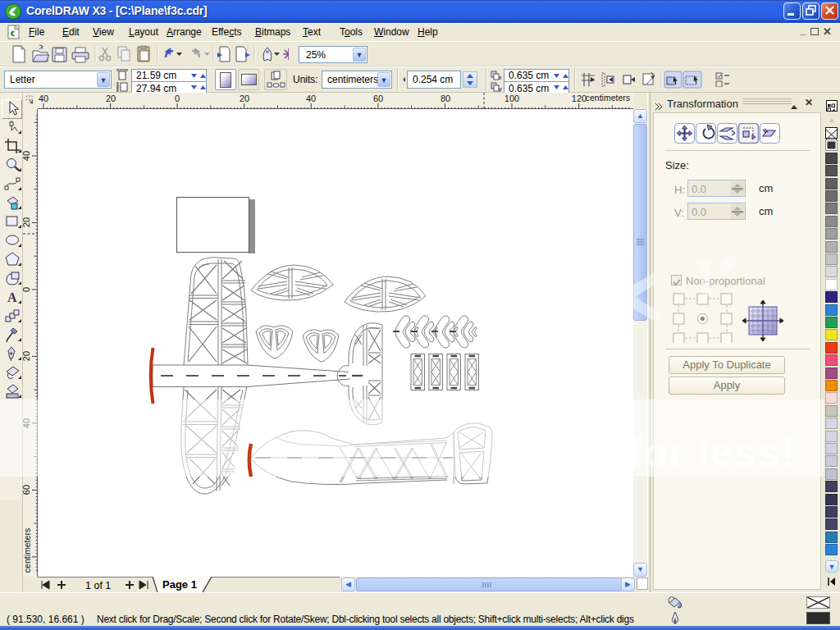 The height and width of the screenshot is (630, 840). I want to click on svg-text: y, so click(500, 89).